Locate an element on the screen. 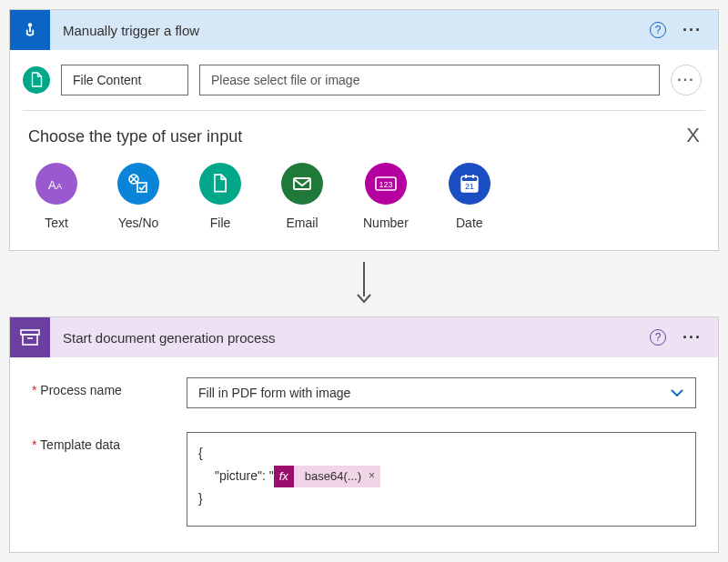 The width and height of the screenshot is (728, 562). code-brace-close: } is located at coordinates (441, 498).